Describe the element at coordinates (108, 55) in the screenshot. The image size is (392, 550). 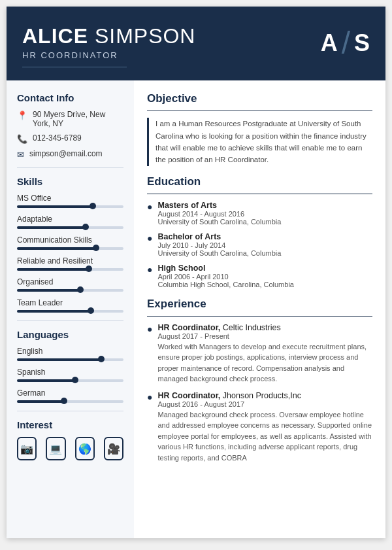
I see `header-title: HR COORDINATOR` at that location.